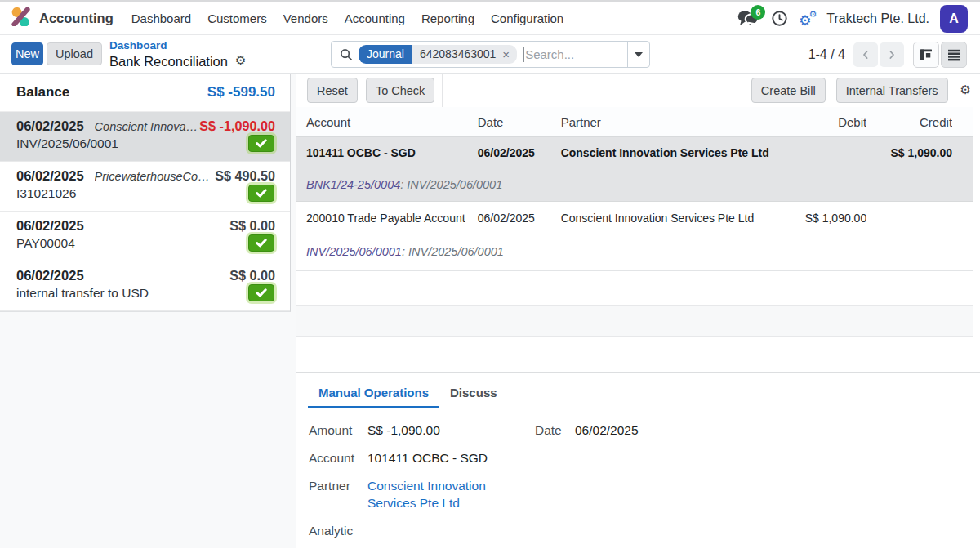 Image resolution: width=980 pixels, height=549 pixels. I want to click on kanban-view-button, so click(926, 55).